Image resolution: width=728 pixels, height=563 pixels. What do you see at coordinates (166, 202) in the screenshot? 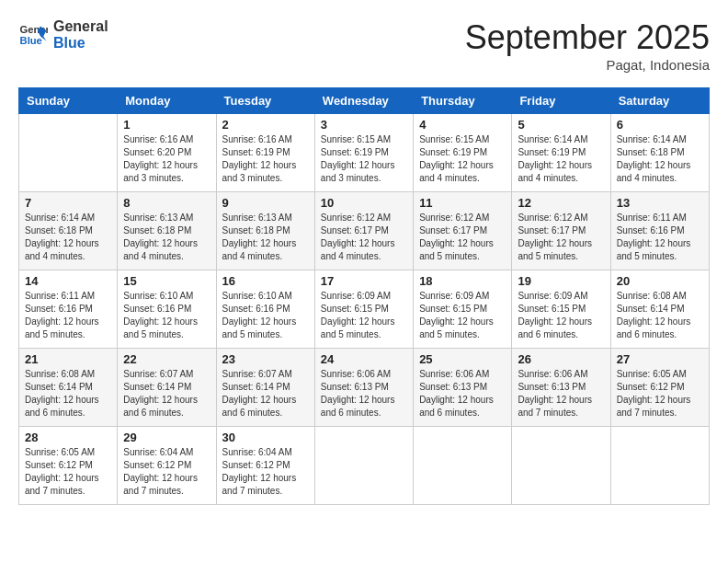
I see `day-number: 8` at bounding box center [166, 202].